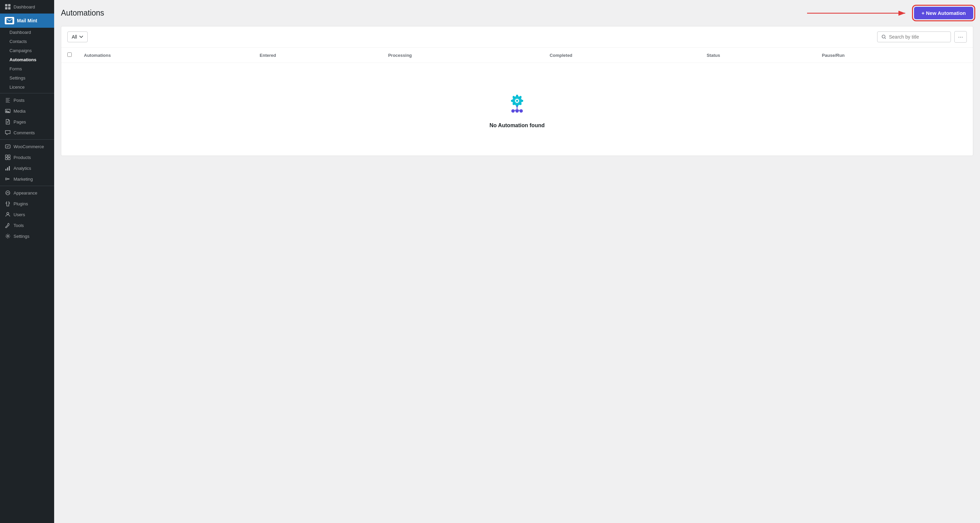 The width and height of the screenshot is (980, 523). What do you see at coordinates (27, 7) in the screenshot?
I see `sidebar-item-dashboard-wp: Dashboard` at bounding box center [27, 7].